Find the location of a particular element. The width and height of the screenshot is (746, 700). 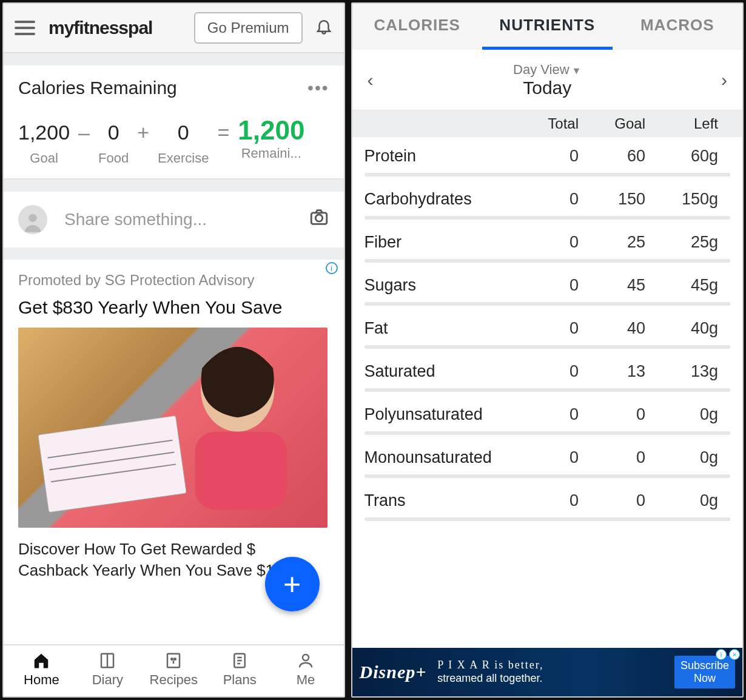

nutrient-left: 0g is located at coordinates (688, 501).